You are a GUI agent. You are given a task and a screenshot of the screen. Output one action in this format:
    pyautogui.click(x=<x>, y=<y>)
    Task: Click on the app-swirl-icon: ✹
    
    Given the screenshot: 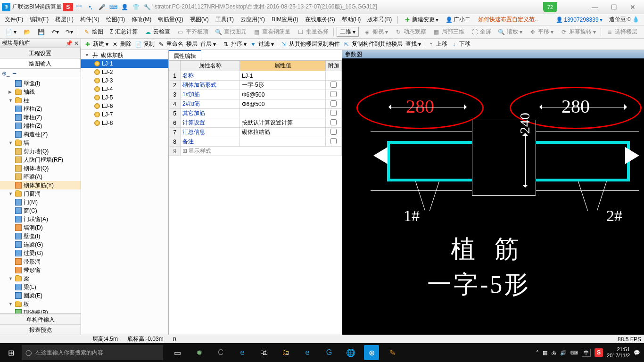 What is the action you would take?
    pyautogui.click(x=199, y=353)
    